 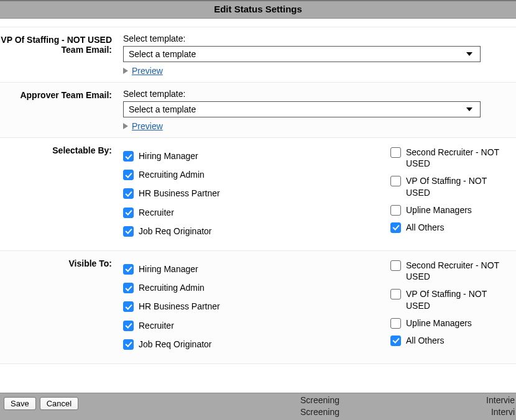 I want to click on selectable-by-option: Recruiting Admin, so click(x=257, y=175).